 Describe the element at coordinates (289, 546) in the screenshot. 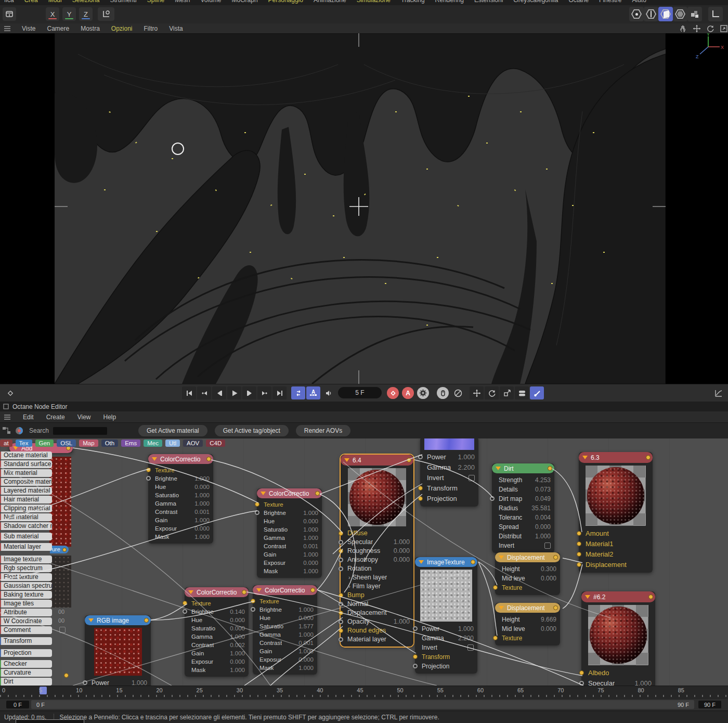

I see `node-param-row: Contrast0.001` at that location.